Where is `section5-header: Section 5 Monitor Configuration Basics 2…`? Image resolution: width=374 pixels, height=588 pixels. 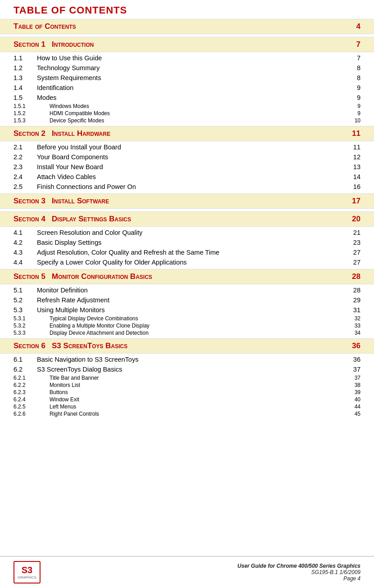
section5-header: Section 5 Monitor Configuration Basics 2… is located at coordinates (187, 277).